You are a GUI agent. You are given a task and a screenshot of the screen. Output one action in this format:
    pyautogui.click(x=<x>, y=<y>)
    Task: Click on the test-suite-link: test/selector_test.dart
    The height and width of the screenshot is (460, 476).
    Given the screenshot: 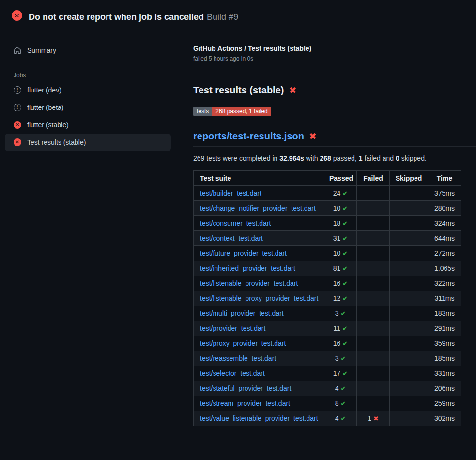 What is the action you would take?
    pyautogui.click(x=232, y=373)
    